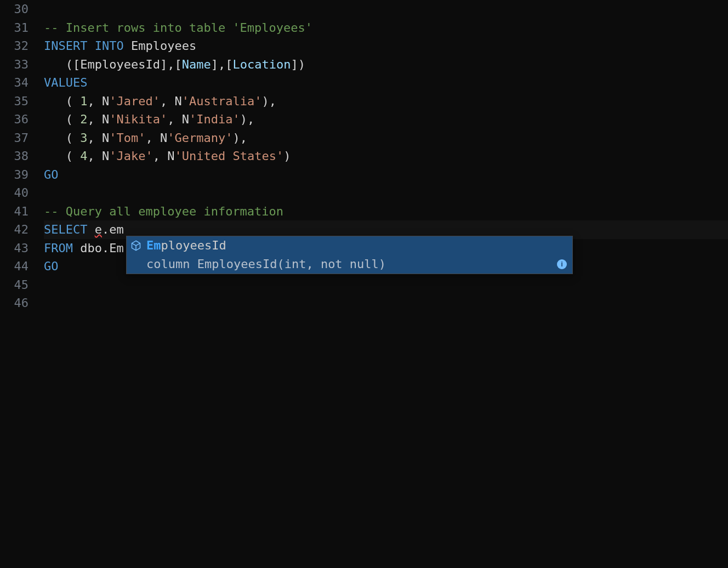  What do you see at coordinates (83, 120) in the screenshot?
I see `number: 2` at bounding box center [83, 120].